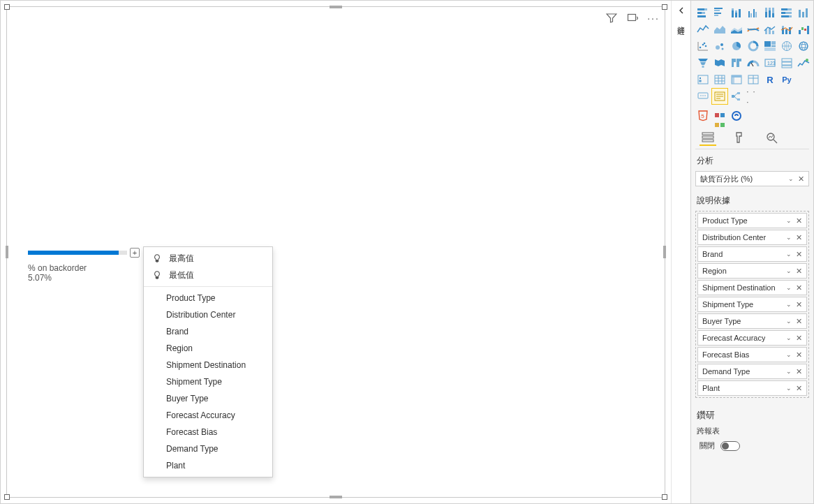  Describe the element at coordinates (770, 80) in the screenshot. I see `viz-type-r: R` at that location.